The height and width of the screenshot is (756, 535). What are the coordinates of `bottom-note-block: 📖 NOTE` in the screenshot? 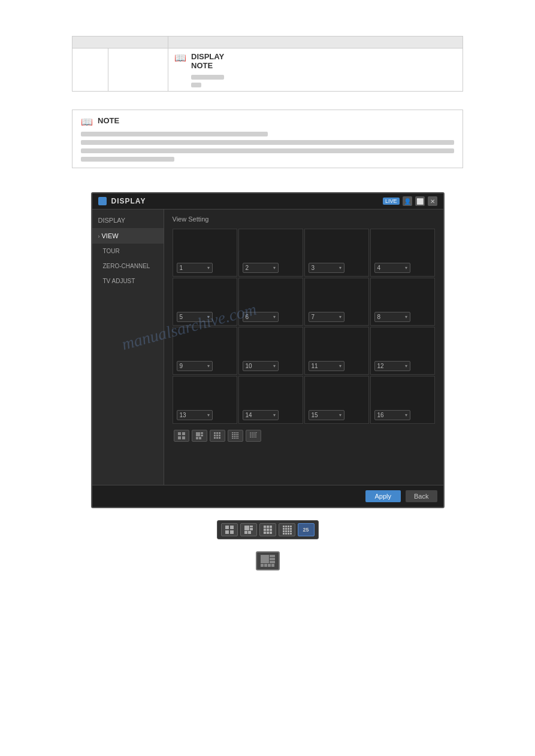 It's located at (267, 139).